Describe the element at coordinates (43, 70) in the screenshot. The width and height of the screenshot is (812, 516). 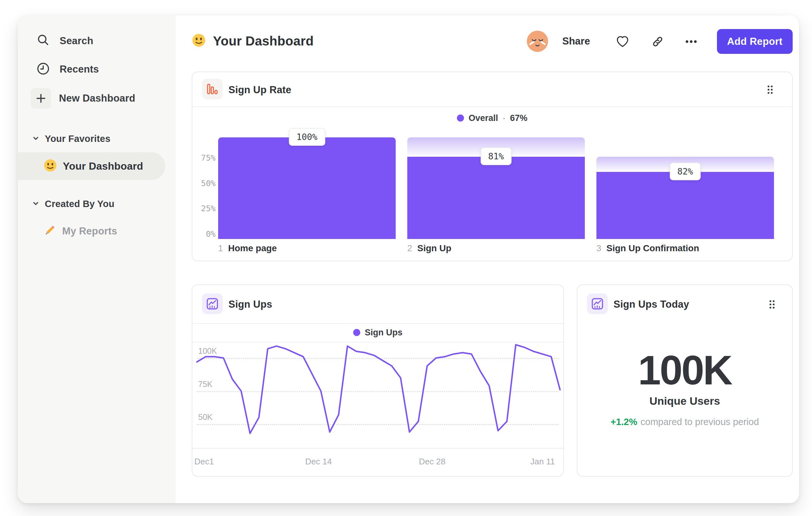
I see `clock-icon` at that location.